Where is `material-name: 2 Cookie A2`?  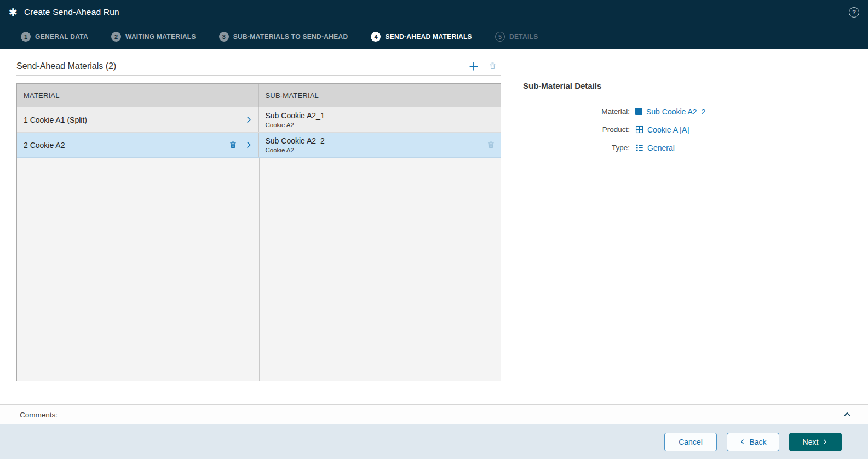
material-name: 2 Cookie A2 is located at coordinates (44, 145).